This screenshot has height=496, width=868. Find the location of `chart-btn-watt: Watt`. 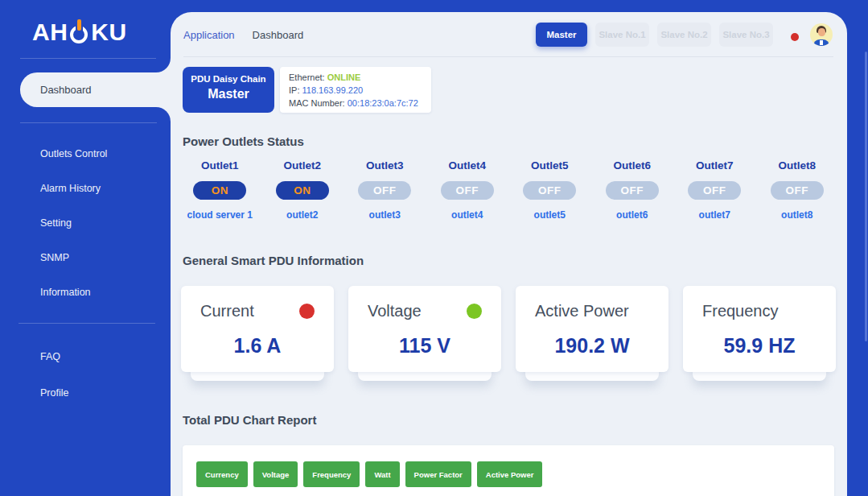

chart-btn-watt: Watt is located at coordinates (382, 474).